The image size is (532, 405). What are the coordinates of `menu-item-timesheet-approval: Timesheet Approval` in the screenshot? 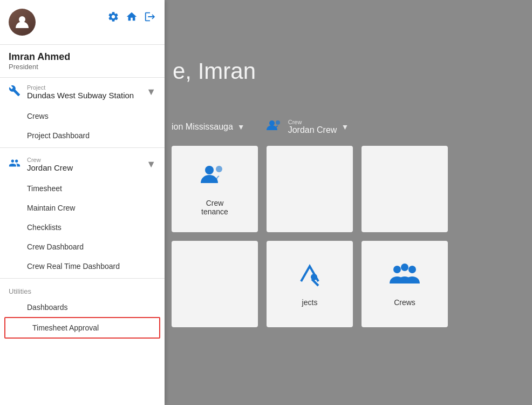 It's located at (82, 328).